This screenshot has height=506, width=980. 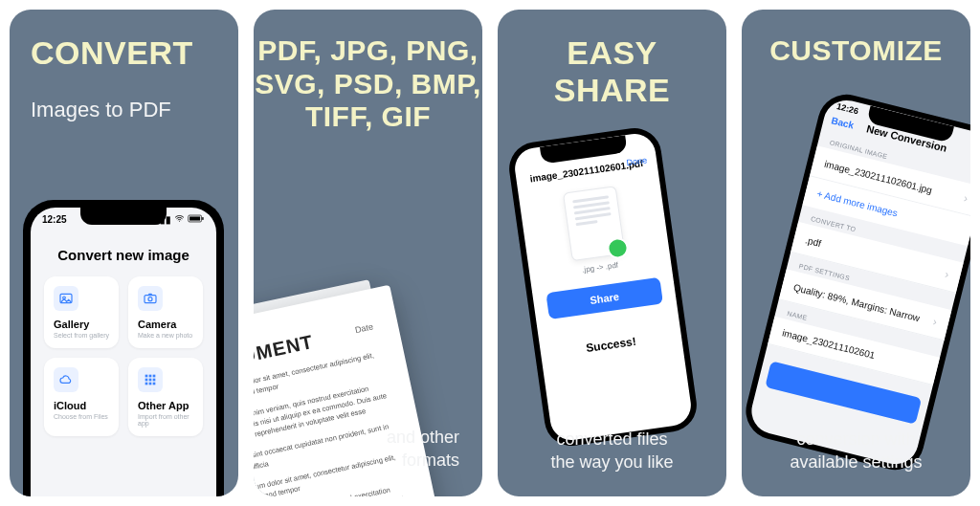 I want to click on headline: EASY SHARE, so click(x=612, y=72).